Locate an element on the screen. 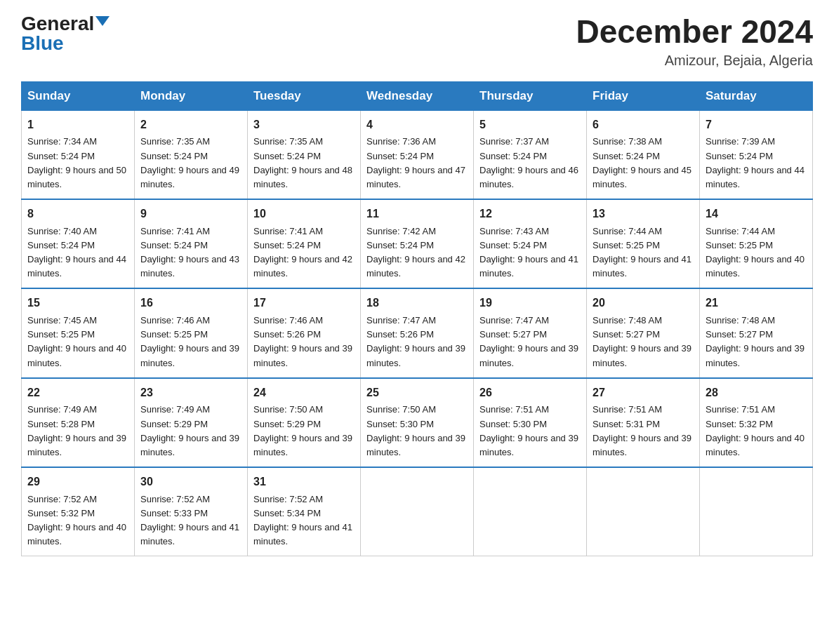 Image resolution: width=834 pixels, height=644 pixels. day-info: Sunrise: 7:39 AMSunset: 5:24 PMDaylight:… is located at coordinates (755, 163).